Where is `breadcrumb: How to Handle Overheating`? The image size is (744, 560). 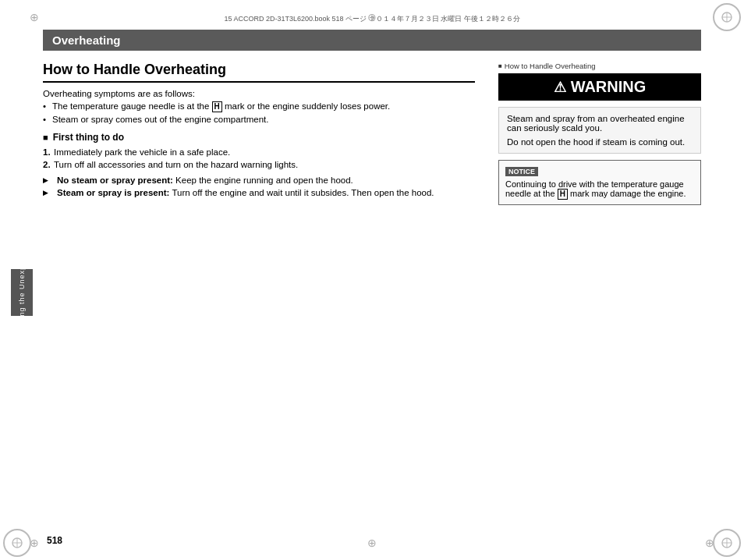
breadcrumb: How to Handle Overheating is located at coordinates (600, 66).